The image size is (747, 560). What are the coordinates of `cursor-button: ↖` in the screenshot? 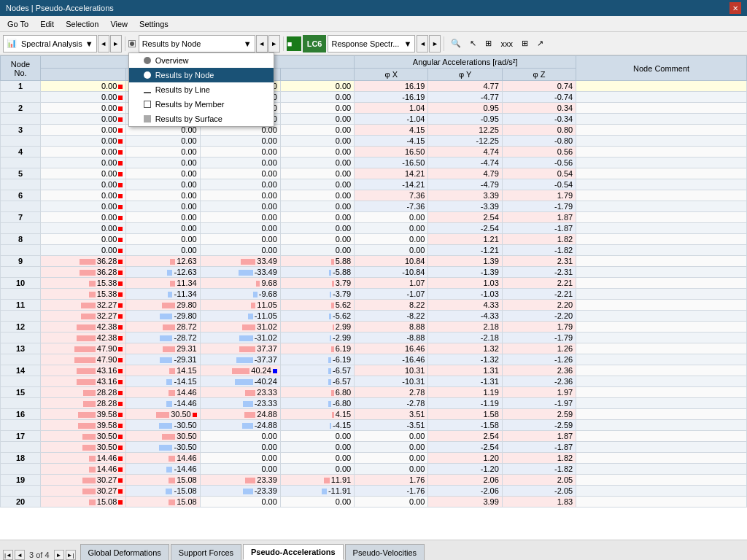 It's located at (473, 44).